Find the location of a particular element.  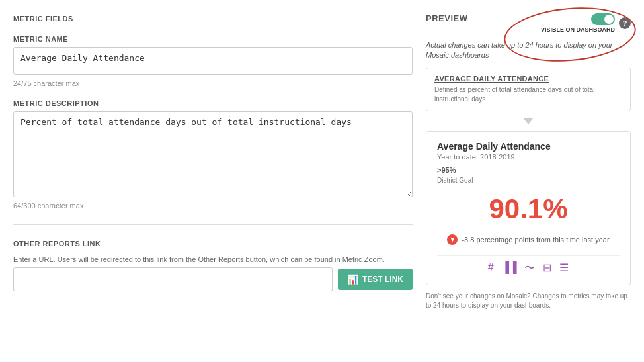

metric-fields-header: METRIC FIELDS is located at coordinates (213, 19).